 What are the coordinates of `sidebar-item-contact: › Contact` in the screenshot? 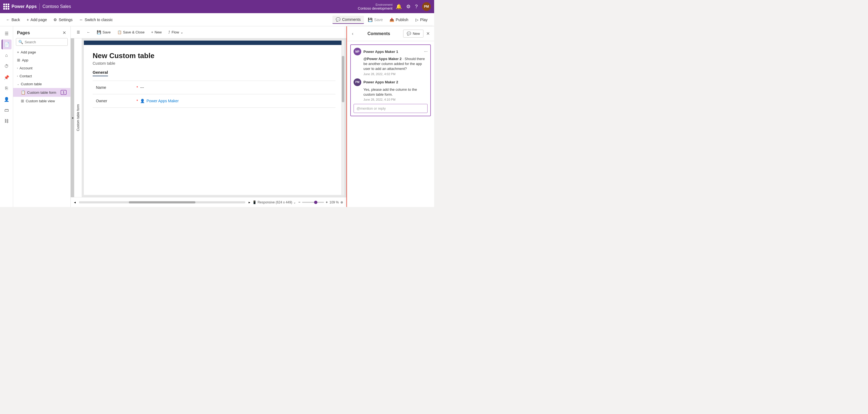 It's located at (42, 76).